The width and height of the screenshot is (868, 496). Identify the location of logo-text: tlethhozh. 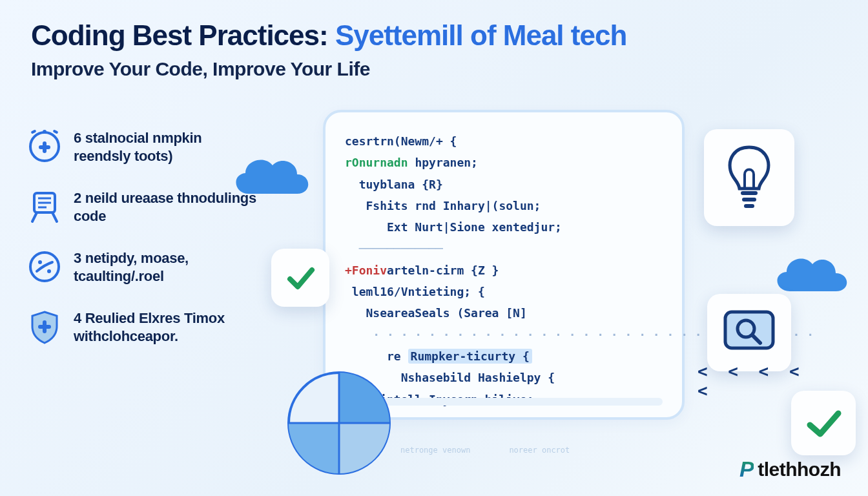
(800, 470).